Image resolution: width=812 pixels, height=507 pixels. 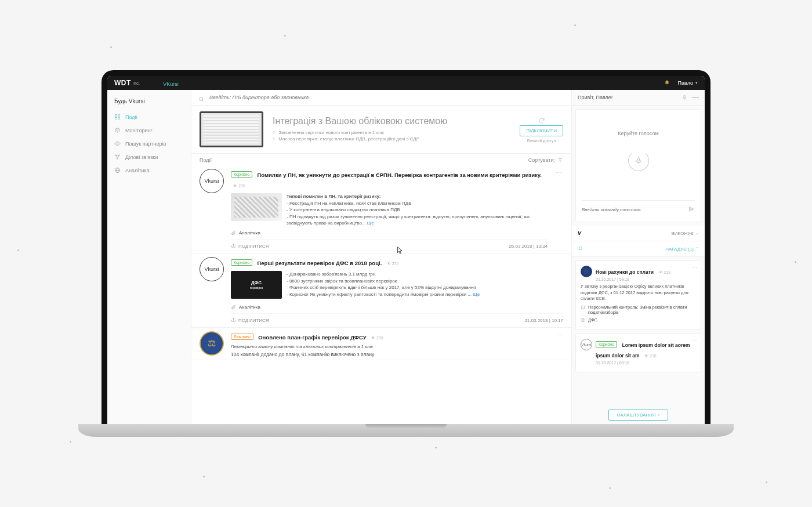 I want to click on notif-avatar: Vkursi, so click(x=586, y=345).